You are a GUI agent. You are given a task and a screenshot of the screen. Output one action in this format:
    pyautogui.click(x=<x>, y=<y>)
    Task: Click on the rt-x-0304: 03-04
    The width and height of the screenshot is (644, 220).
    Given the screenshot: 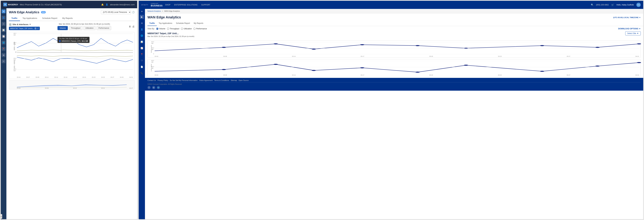 What is the action you would take?
    pyautogui.click(x=156, y=56)
    